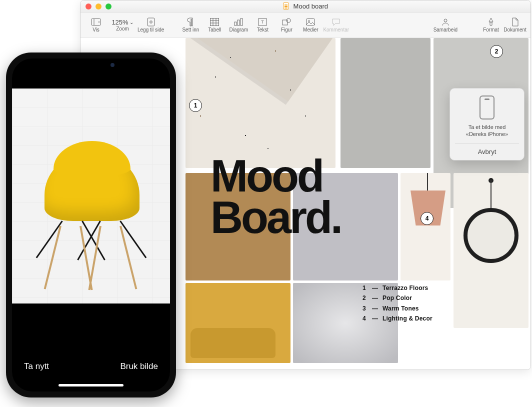  What do you see at coordinates (405, 298) in the screenshot?
I see `legend-row: 2— Pop Color` at bounding box center [405, 298].